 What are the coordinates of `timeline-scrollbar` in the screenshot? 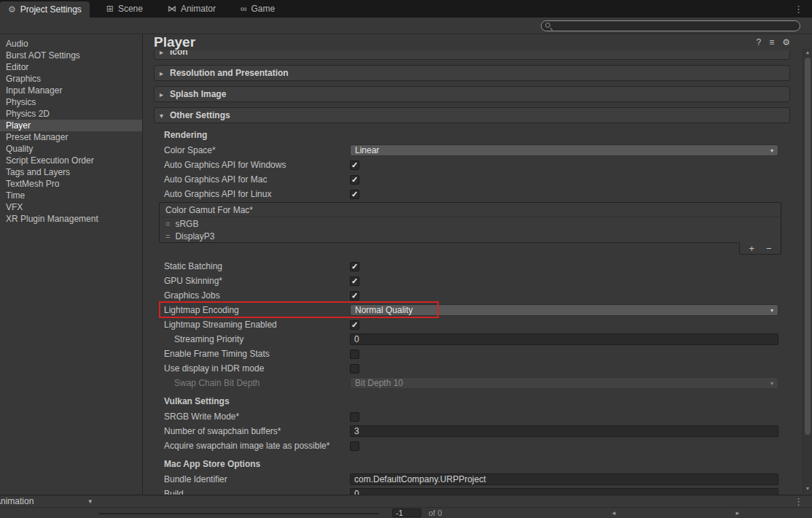 It's located at (239, 514).